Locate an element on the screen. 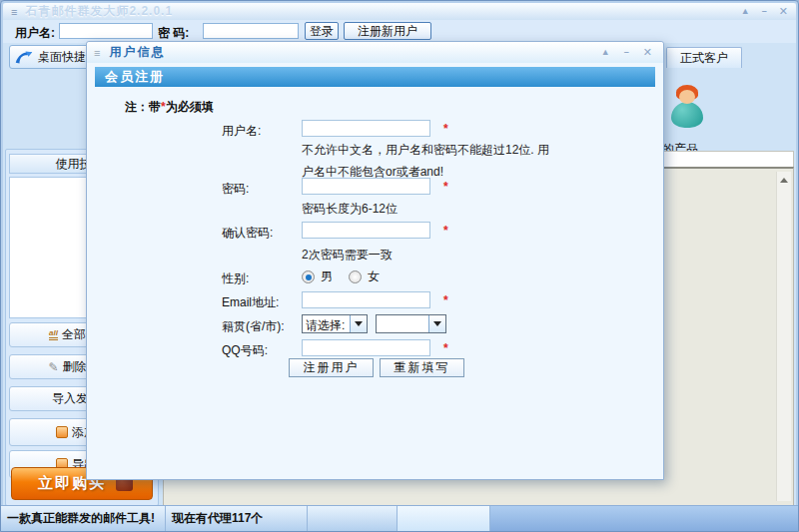 The height and width of the screenshot is (532, 799). city-select is located at coordinates (411, 323).